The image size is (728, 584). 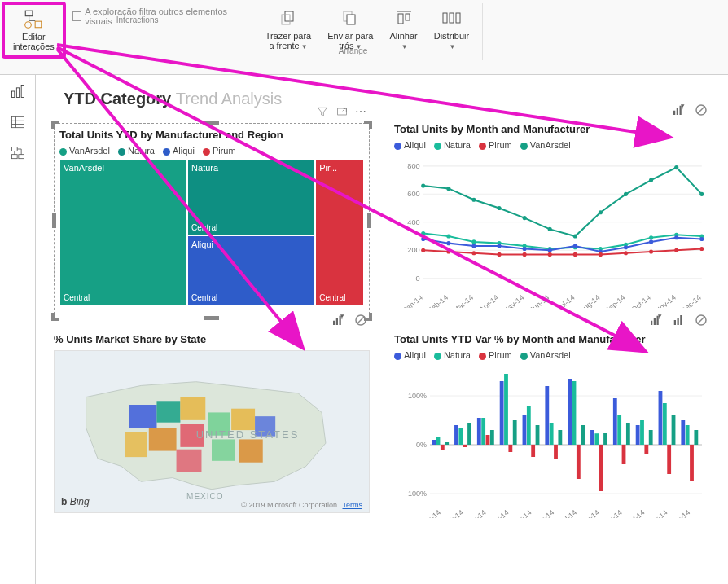 I want to click on model-view-icon, so click(x=18, y=153).